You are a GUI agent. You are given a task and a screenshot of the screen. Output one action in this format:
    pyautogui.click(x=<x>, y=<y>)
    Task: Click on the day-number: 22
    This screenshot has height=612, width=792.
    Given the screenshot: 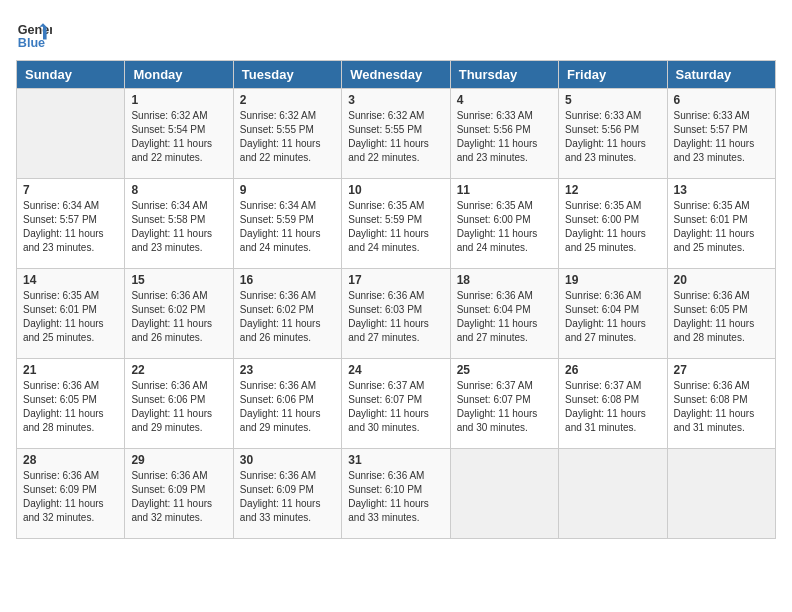 What is the action you would take?
    pyautogui.click(x=178, y=370)
    